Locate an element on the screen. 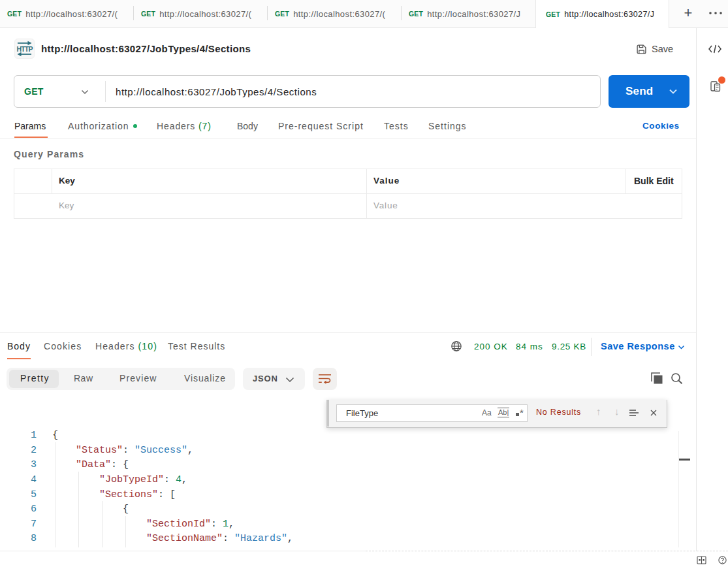 The height and width of the screenshot is (567, 728). svg-text: HTTP is located at coordinates (25, 49).